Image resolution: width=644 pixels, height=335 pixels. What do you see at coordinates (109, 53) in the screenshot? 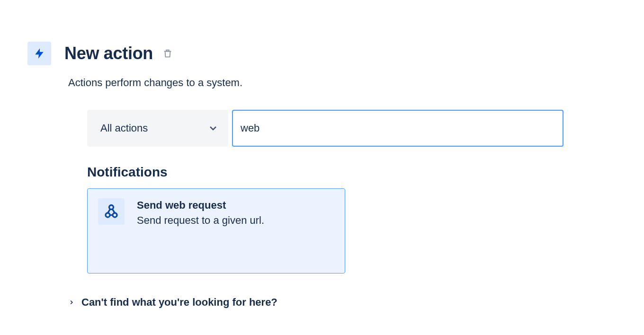
I see `page-title: New action` at bounding box center [109, 53].